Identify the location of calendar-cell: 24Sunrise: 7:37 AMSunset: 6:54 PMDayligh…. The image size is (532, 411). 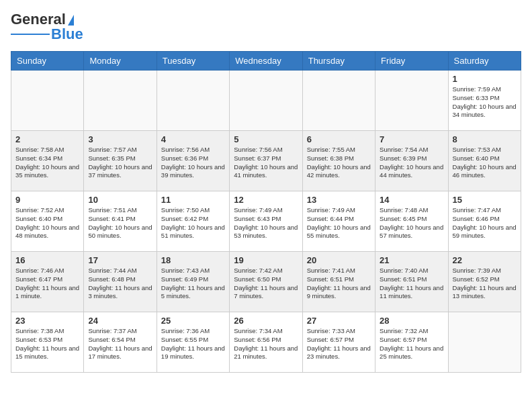
(120, 342).